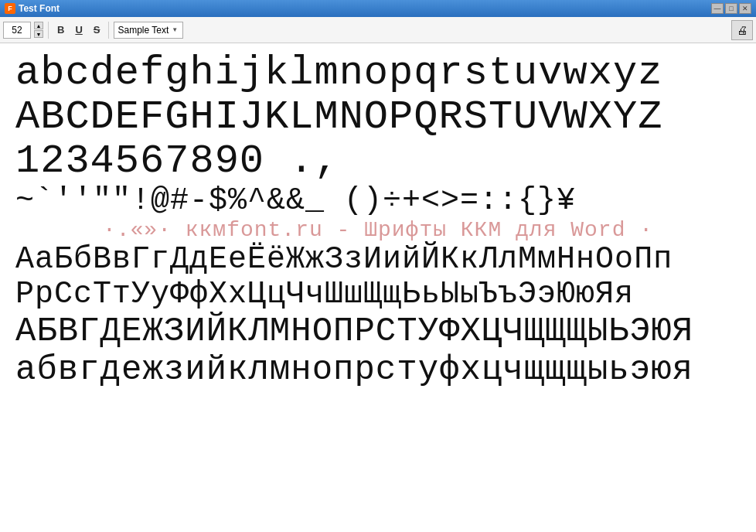  What do you see at coordinates (742, 30) in the screenshot?
I see `print-button: 🖨` at bounding box center [742, 30].